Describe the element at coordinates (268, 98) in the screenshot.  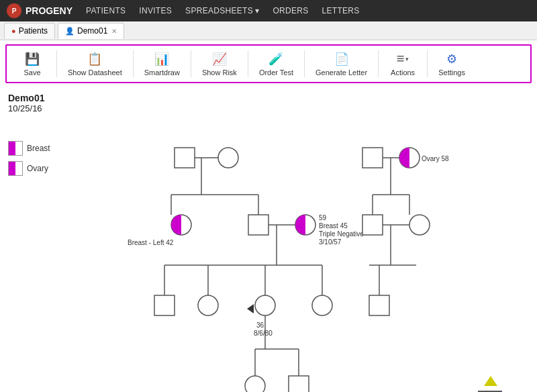
I see `patient-name: Demo01` at that location.